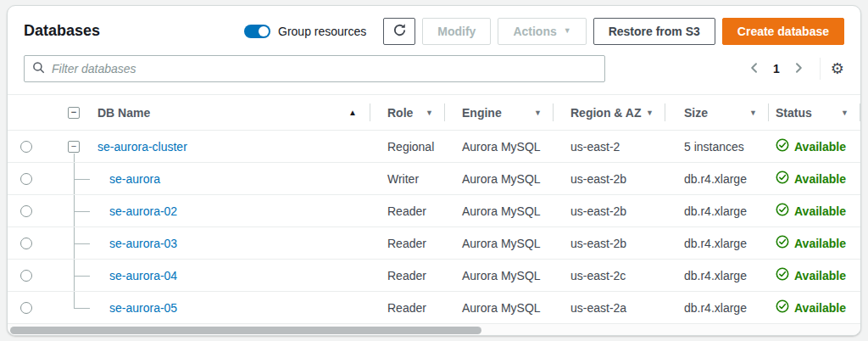 The image size is (868, 341). What do you see at coordinates (400, 31) in the screenshot?
I see `refresh-icon` at bounding box center [400, 31].